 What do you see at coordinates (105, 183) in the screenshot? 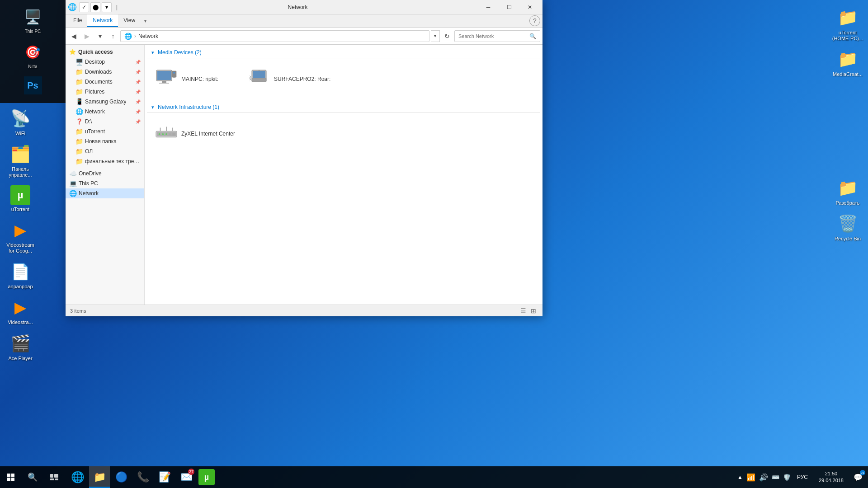
I see `sidebar-item-thispc: 💻 This PC` at bounding box center [105, 183].